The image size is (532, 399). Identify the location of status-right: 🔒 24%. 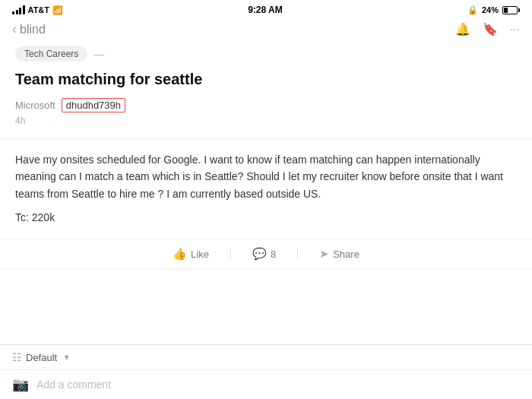
(494, 11).